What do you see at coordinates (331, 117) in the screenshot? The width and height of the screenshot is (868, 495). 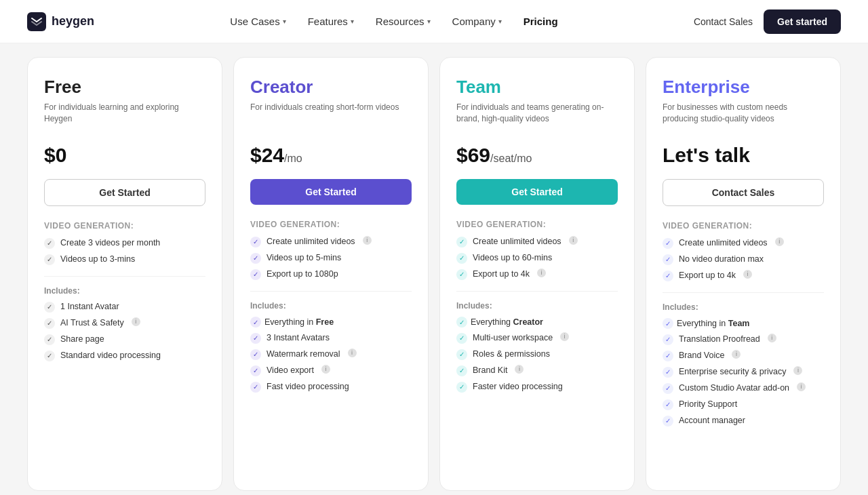 I see `creator-plan-description: For individuals creating short-form vide…` at bounding box center [331, 117].